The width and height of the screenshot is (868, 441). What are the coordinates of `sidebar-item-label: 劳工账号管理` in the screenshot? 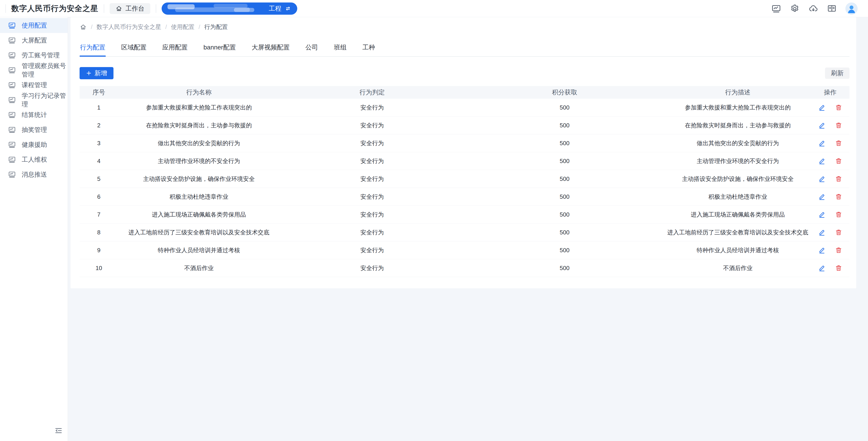 It's located at (40, 55).